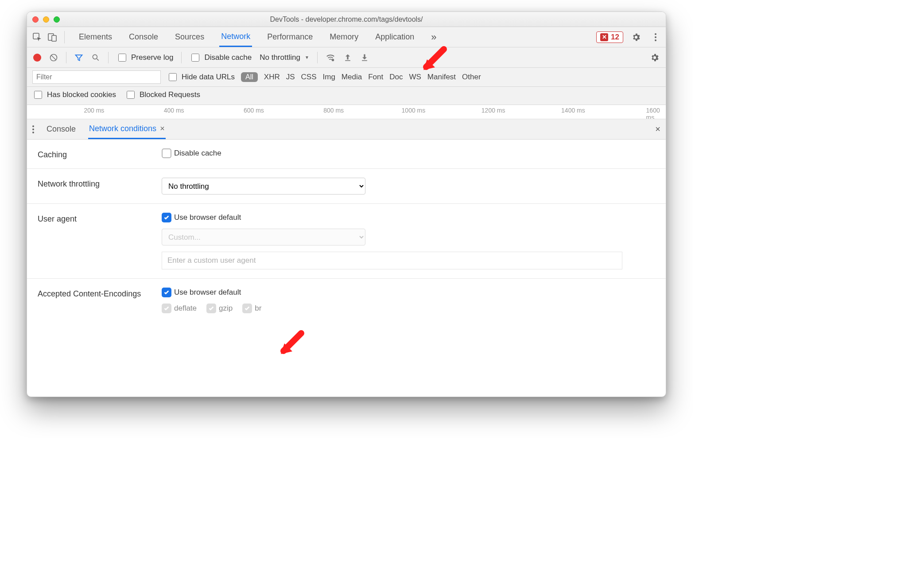 Image resolution: width=924 pixels, height=584 pixels. I want to click on drawer-menu-icon, so click(33, 129).